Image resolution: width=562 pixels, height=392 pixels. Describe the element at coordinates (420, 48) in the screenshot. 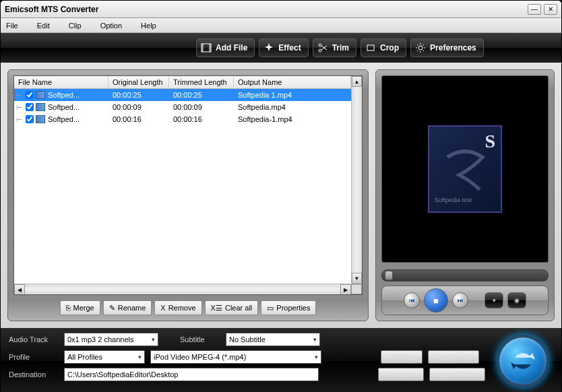

I see `gear-icon` at that location.